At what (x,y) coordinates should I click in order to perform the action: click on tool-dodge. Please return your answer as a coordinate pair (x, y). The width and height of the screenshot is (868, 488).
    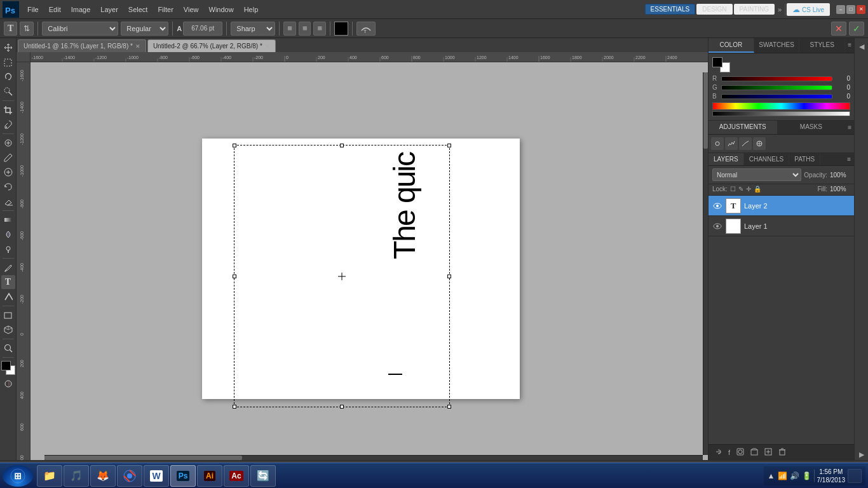
    Looking at the image, I should click on (8, 249).